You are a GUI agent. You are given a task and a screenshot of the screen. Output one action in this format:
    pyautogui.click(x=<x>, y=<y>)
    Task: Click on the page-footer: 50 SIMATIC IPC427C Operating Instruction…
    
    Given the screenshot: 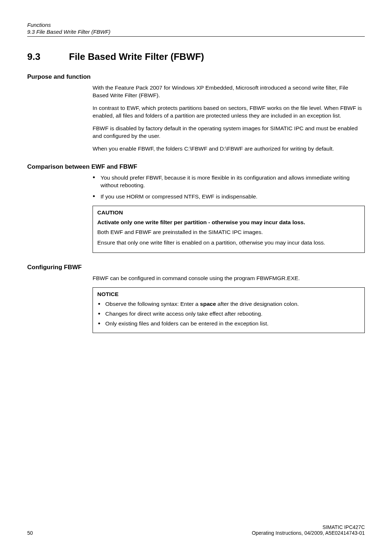 What is the action you would take?
    pyautogui.click(x=196, y=530)
    